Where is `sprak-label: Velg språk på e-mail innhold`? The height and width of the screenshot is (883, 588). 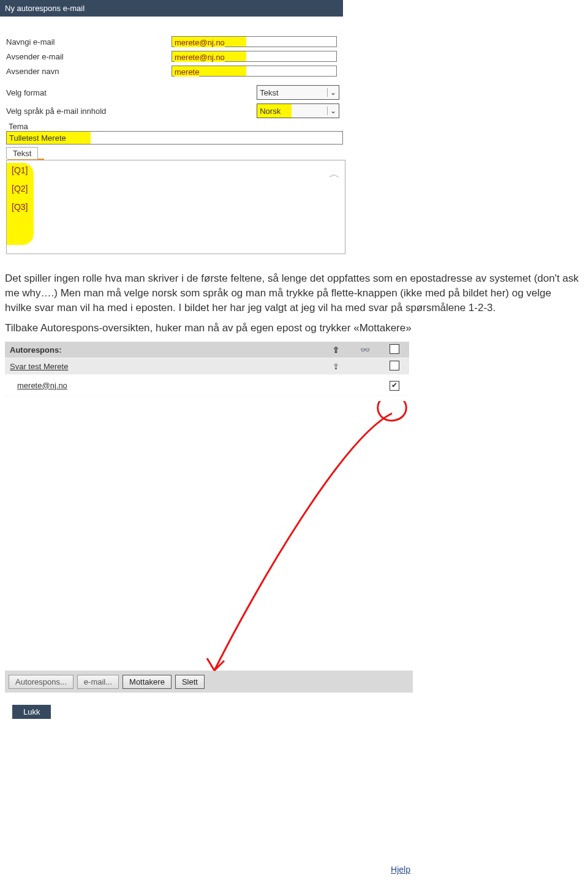
sprak-label: Velg språk på e-mail innhold is located at coordinates (86, 111).